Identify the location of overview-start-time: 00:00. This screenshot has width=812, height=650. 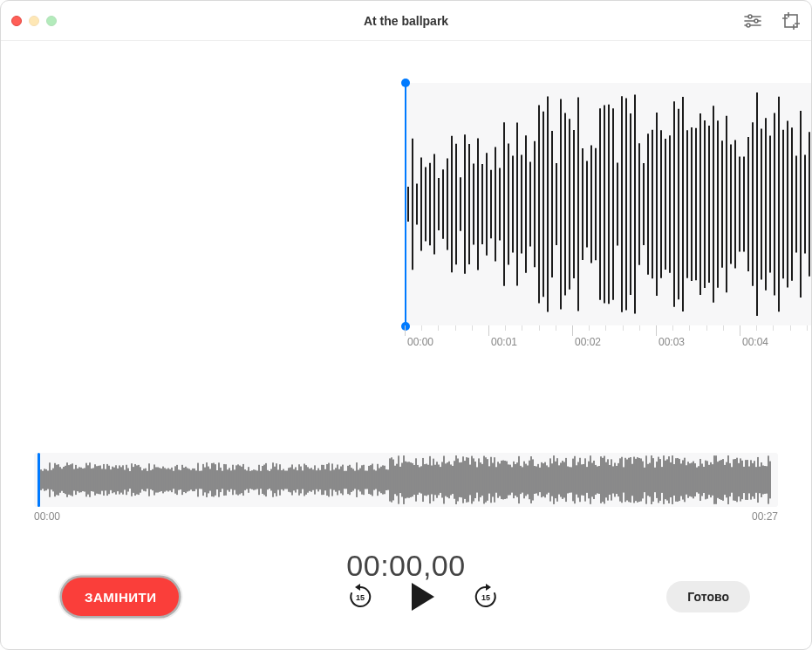
(47, 517).